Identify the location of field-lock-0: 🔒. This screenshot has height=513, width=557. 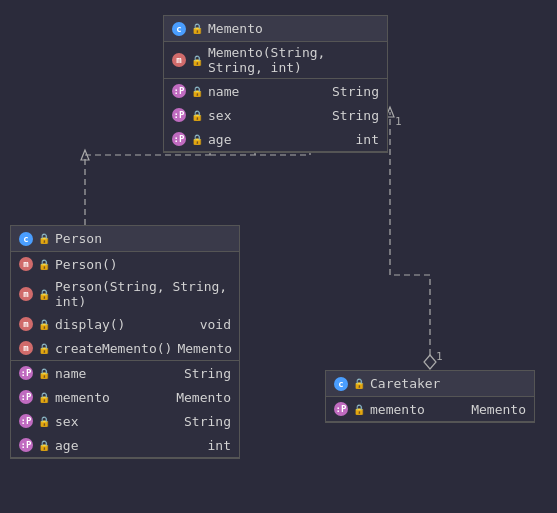
(197, 92).